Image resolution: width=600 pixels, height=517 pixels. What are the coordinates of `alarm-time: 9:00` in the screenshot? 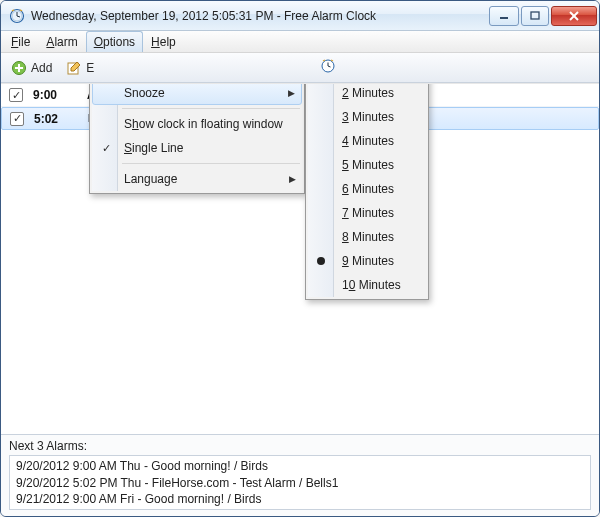 It's located at (59, 95).